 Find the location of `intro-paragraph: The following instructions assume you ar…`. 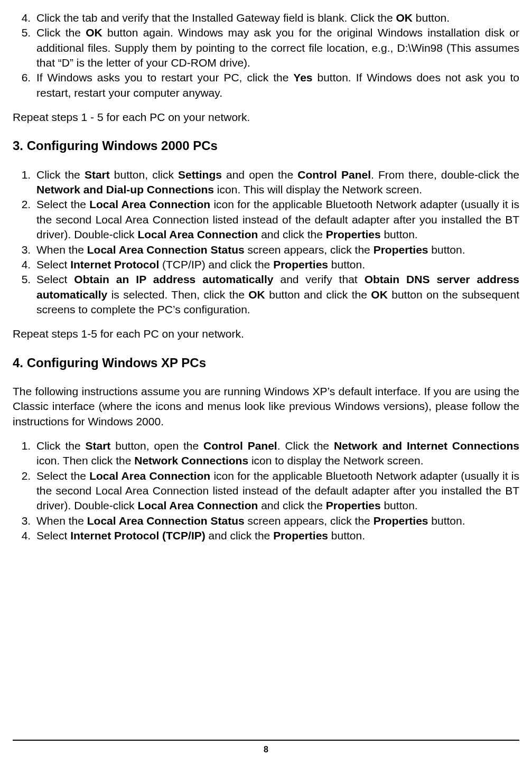

intro-paragraph: The following instructions assume you ar… is located at coordinates (266, 407).